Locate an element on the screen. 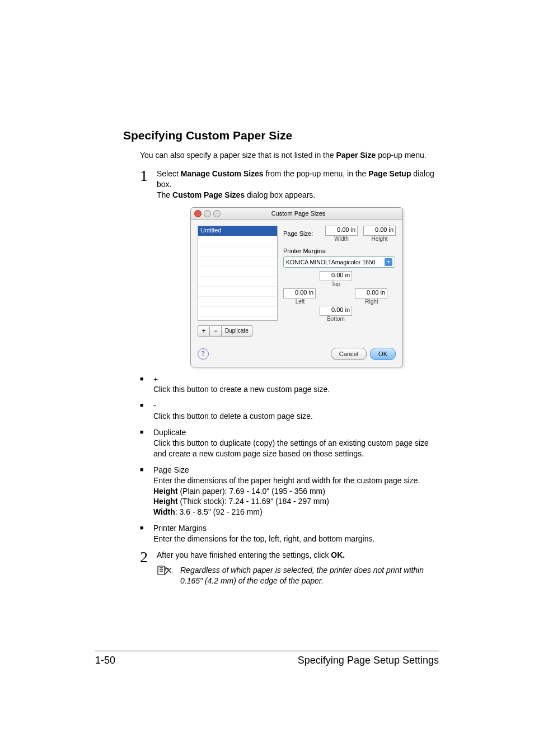 The width and height of the screenshot is (534, 756). duplicate-button: Duplicate is located at coordinates (237, 331).